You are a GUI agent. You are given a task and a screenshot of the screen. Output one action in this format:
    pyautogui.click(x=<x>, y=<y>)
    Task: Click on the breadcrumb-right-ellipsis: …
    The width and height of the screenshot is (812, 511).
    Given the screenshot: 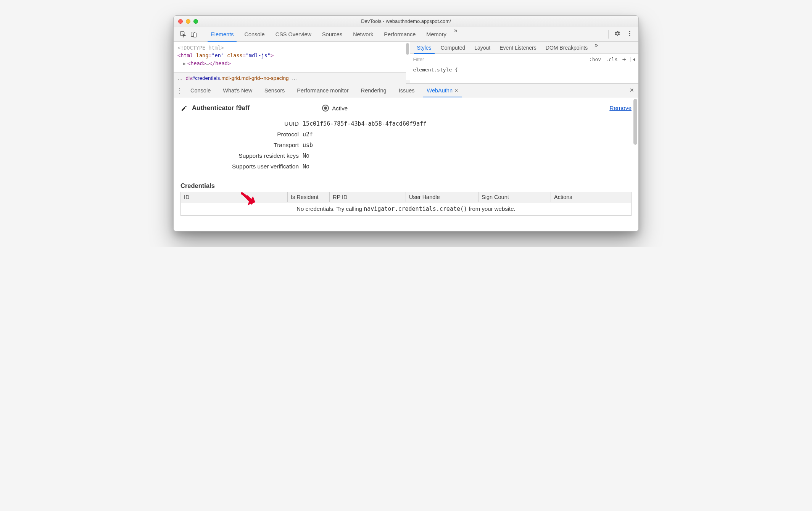 What is the action you would take?
    pyautogui.click(x=295, y=78)
    